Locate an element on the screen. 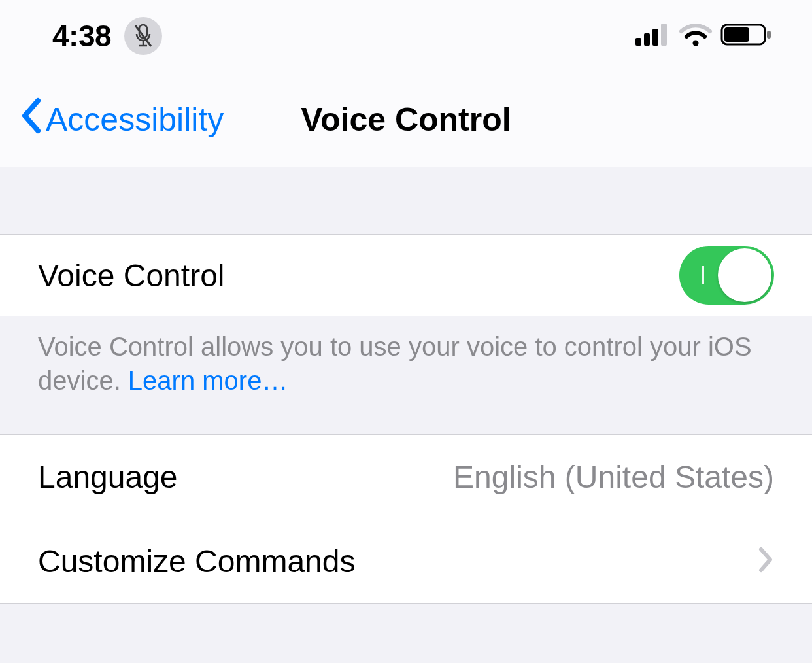 Image resolution: width=812 pixels, height=663 pixels. page-title: Voice Control is located at coordinates (405, 120).